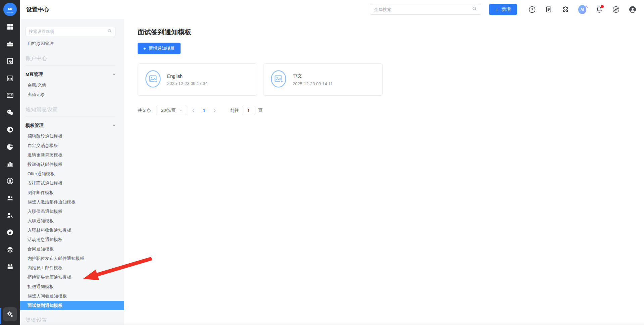 The image size is (644, 325). What do you see at coordinates (323, 80) in the screenshot?
I see `template-card-chinese: 中文 2025-12-23 09:14:11` at bounding box center [323, 80].